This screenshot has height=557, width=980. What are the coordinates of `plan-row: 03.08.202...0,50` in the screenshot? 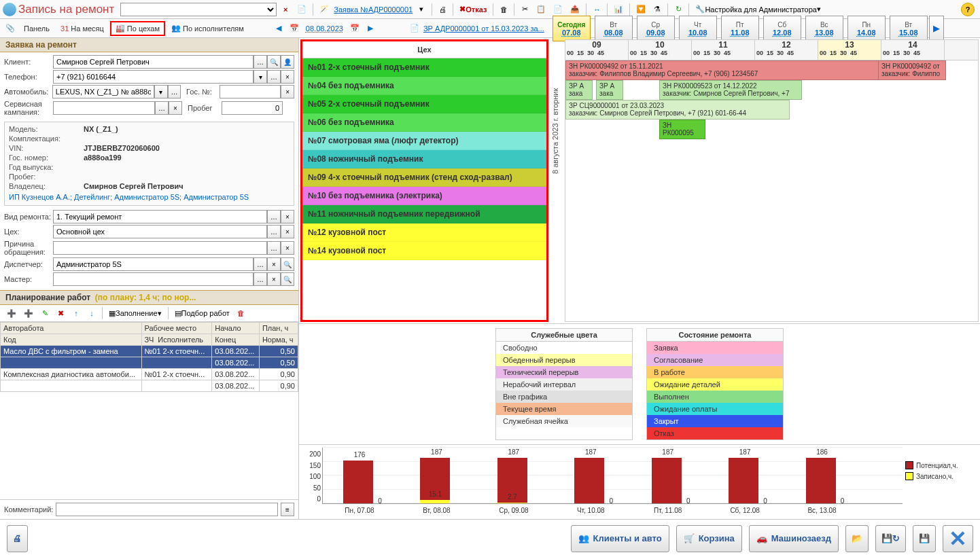 It's located at (150, 363).